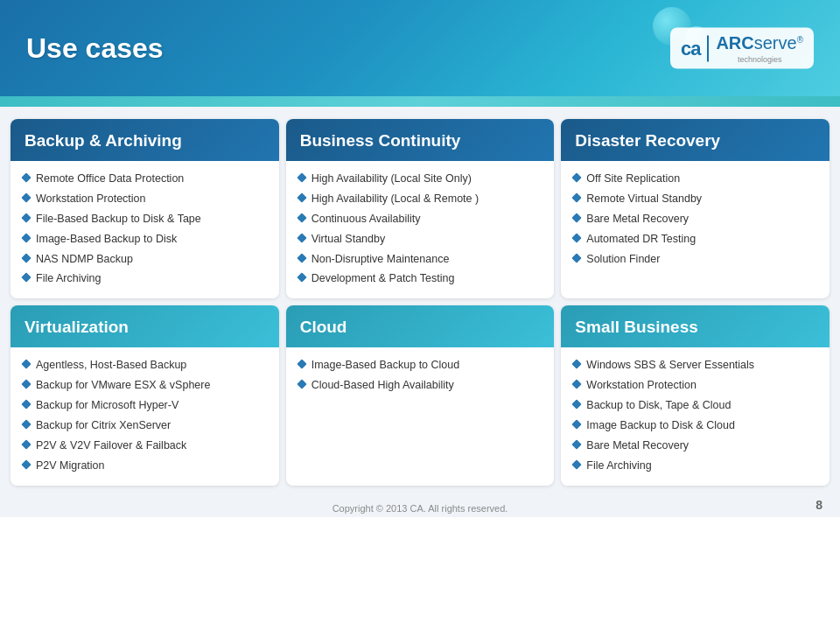 Image resolution: width=840 pixels, height=623 pixels. What do you see at coordinates (760, 49) in the screenshot?
I see `logo-arcserve: ARCserve® technologies` at bounding box center [760, 49].